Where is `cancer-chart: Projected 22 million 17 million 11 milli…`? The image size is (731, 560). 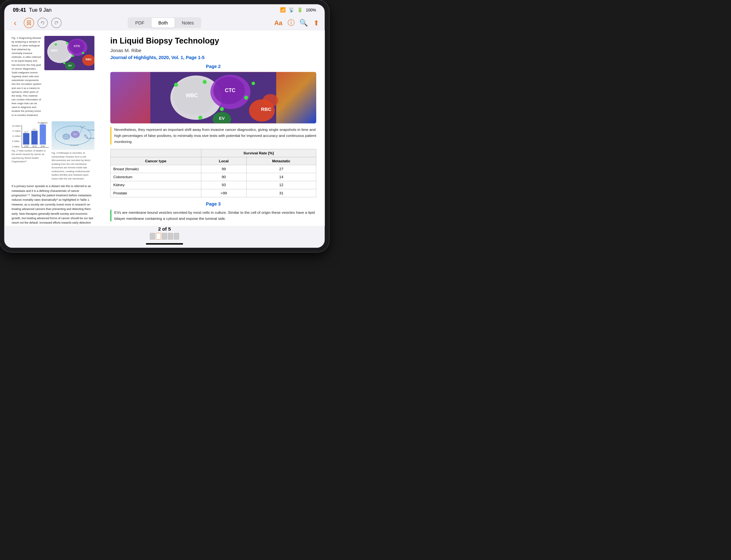
cancer-chart: Projected 22 million 17 million 11 milli… is located at coordinates (30, 142).